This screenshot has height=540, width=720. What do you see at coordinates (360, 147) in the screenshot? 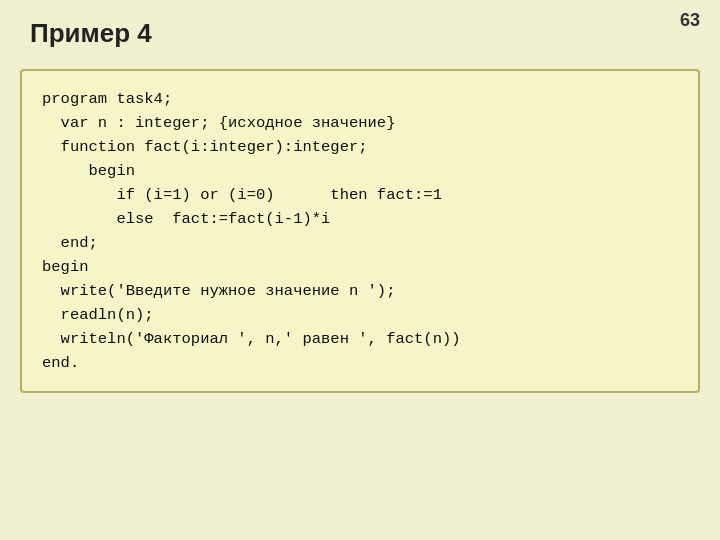
I see `code-line: function fact(i:integer):integer;` at bounding box center [360, 147].